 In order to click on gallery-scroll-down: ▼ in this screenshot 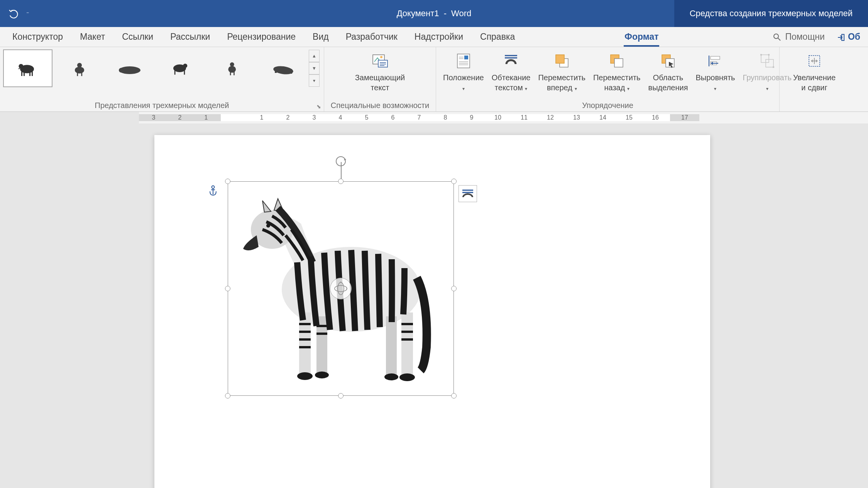, I will do `click(314, 68)`.